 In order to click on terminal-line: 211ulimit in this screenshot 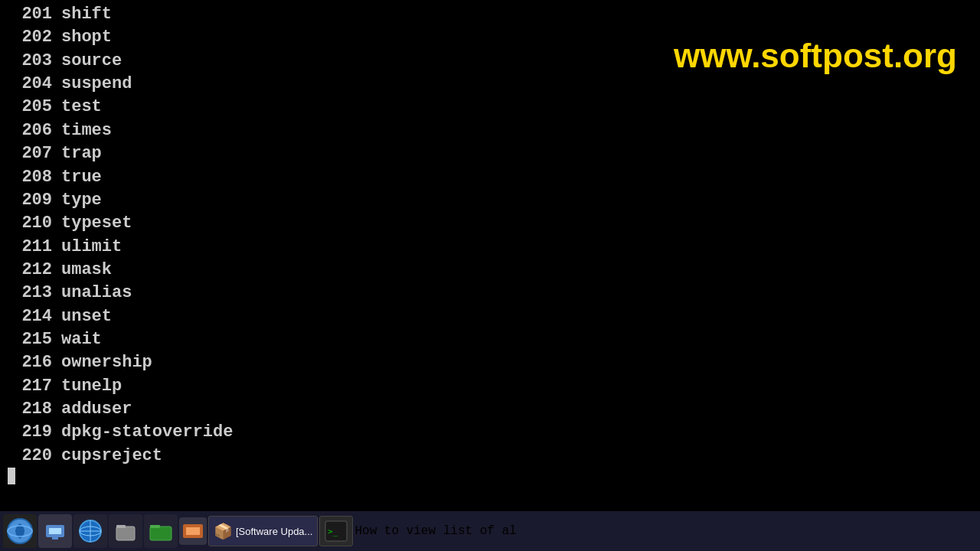, I will do `click(490, 247)`.